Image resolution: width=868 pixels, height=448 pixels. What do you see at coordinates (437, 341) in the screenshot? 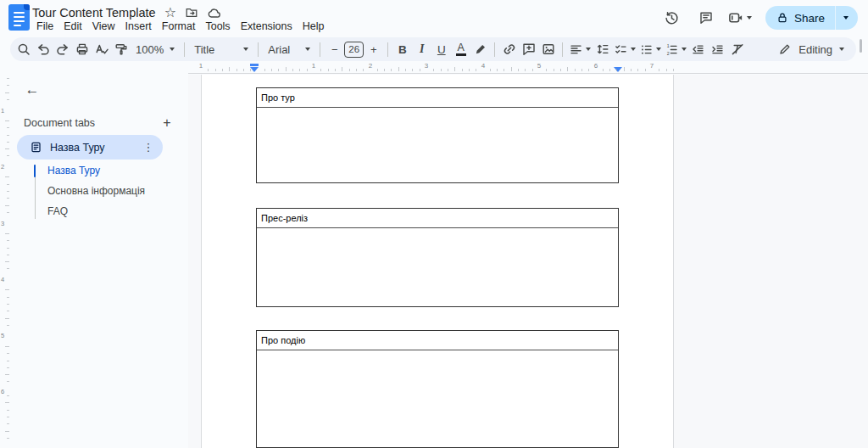
I see `table-header-cell: Про подію` at bounding box center [437, 341].